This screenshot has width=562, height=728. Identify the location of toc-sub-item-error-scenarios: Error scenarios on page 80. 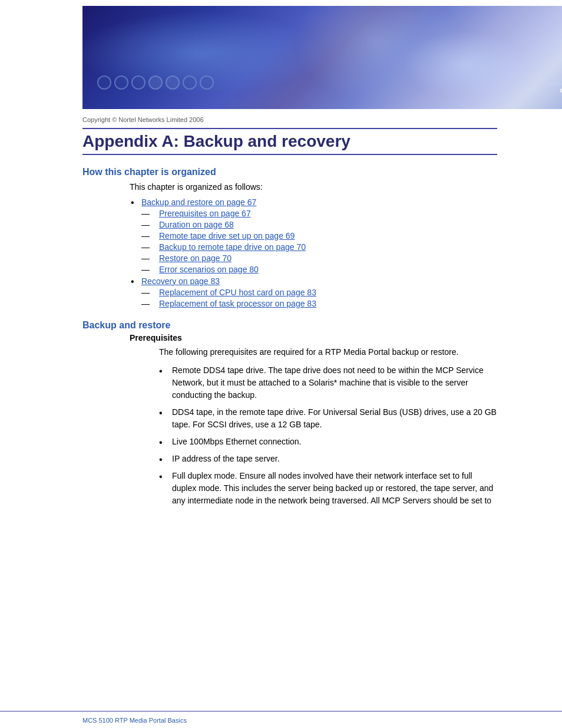
(319, 269).